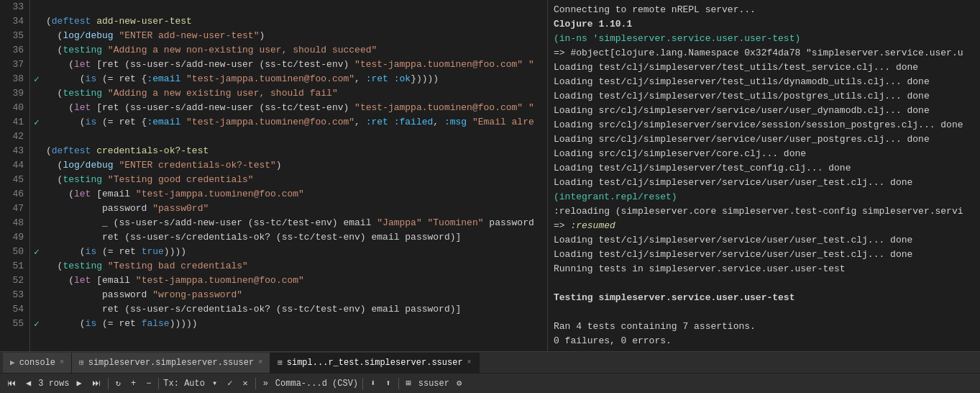  I want to click on token: [email, so click(116, 281).